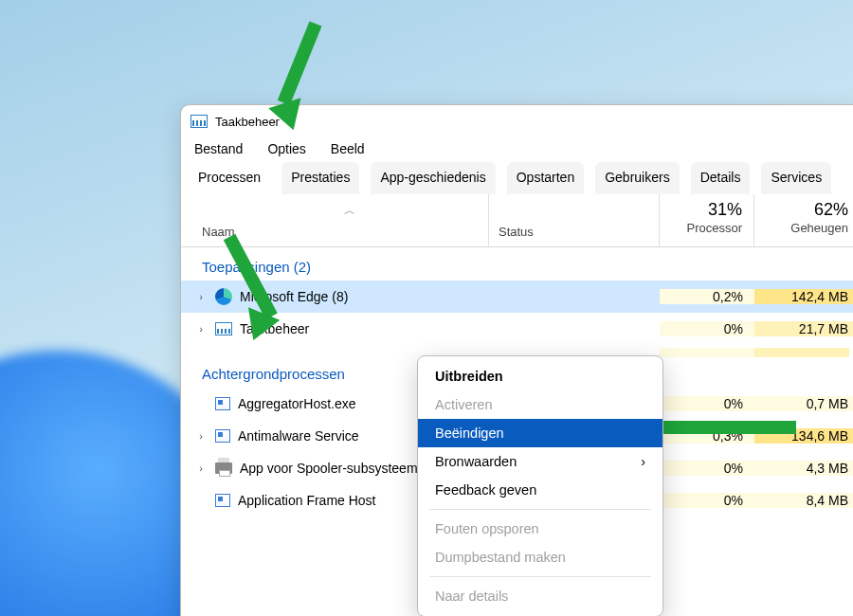 The width and height of the screenshot is (853, 616). Describe the element at coordinates (517, 263) in the screenshot. I see `group-apps-heading: Toepassingen (2)` at that location.